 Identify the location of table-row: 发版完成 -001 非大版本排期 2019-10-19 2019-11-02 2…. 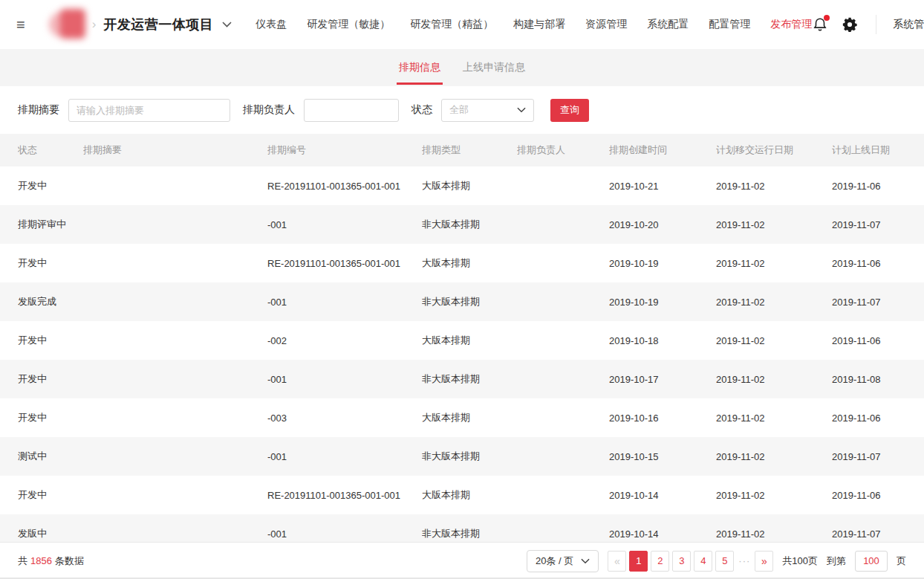
(462, 302).